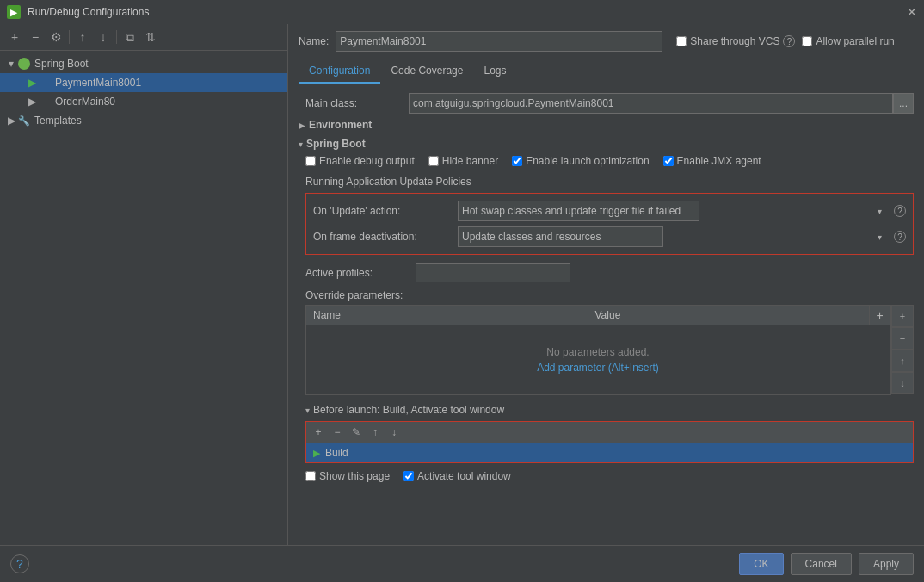  Describe the element at coordinates (598, 368) in the screenshot. I see `params-add-link: Add parameter (Alt+Insert)` at that location.